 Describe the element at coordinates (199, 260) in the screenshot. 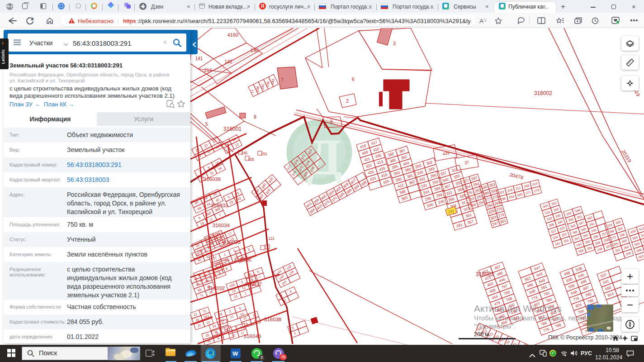

I see `svg-text: 40` at that location.